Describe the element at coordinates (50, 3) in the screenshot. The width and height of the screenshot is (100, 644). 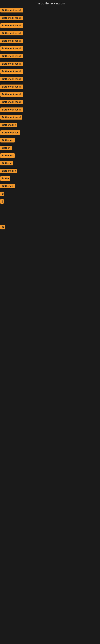
I see `site-title: TheBottlenecker.com` at that location.